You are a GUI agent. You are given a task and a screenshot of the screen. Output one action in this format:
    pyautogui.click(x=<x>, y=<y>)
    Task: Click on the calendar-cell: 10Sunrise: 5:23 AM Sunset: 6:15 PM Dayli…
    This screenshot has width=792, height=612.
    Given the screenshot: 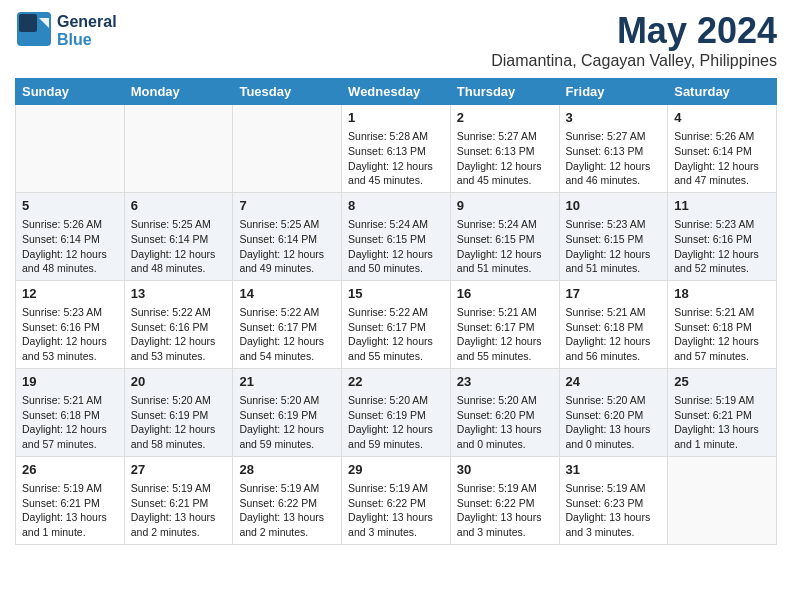 What is the action you would take?
    pyautogui.click(x=614, y=236)
    